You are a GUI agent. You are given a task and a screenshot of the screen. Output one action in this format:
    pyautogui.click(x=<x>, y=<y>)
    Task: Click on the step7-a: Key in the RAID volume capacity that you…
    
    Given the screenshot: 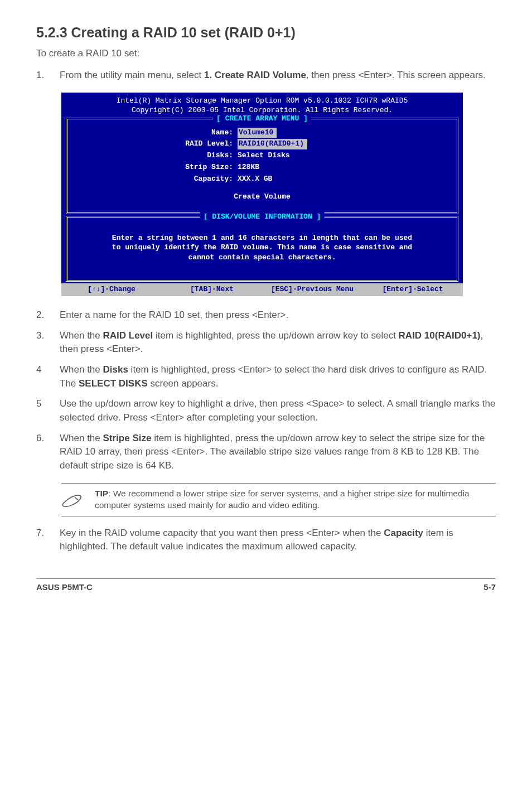 What is the action you would take?
    pyautogui.click(x=222, y=533)
    